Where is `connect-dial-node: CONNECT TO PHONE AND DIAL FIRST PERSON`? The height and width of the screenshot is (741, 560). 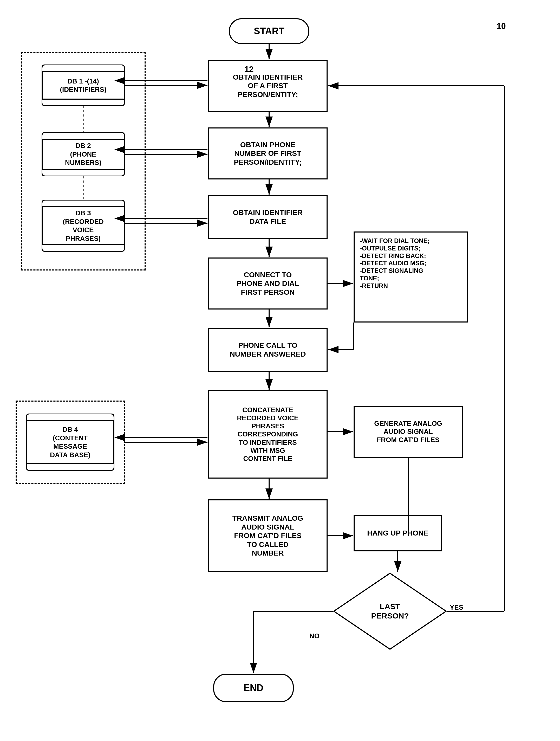 connect-dial-node: CONNECT TO PHONE AND DIAL FIRST PERSON is located at coordinates (268, 283).